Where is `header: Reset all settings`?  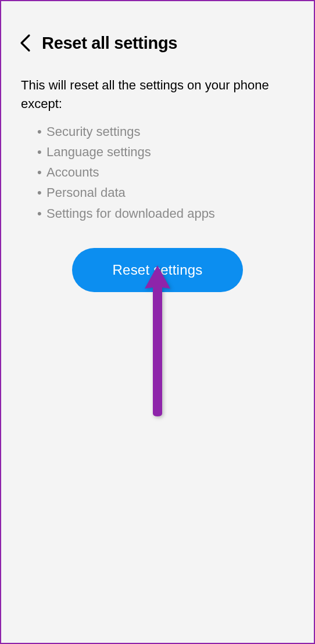
header: Reset all settings is located at coordinates (158, 43).